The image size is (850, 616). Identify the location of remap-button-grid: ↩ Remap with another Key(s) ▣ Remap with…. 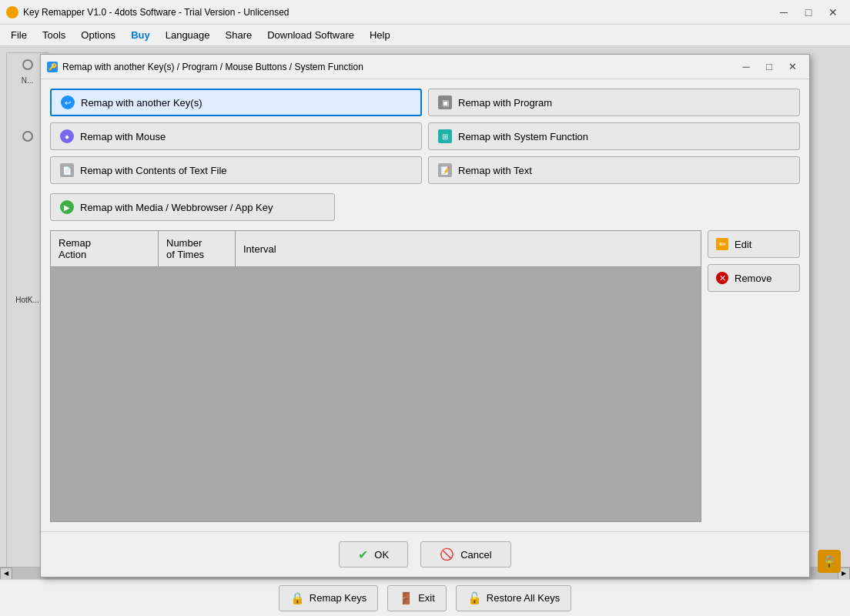
(425, 136).